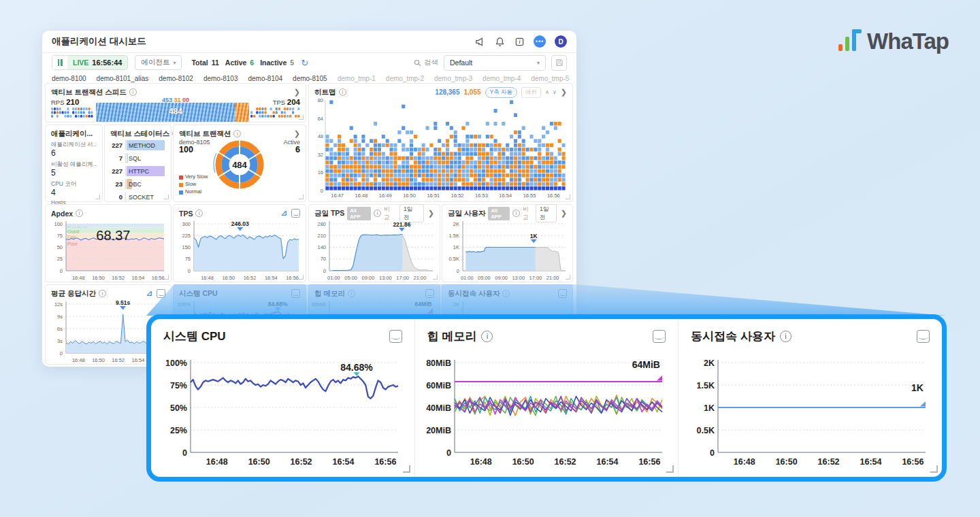 The height and width of the screenshot is (517, 980). What do you see at coordinates (59, 305) in the screenshot?
I see `svg-text: 12s` at bounding box center [59, 305].